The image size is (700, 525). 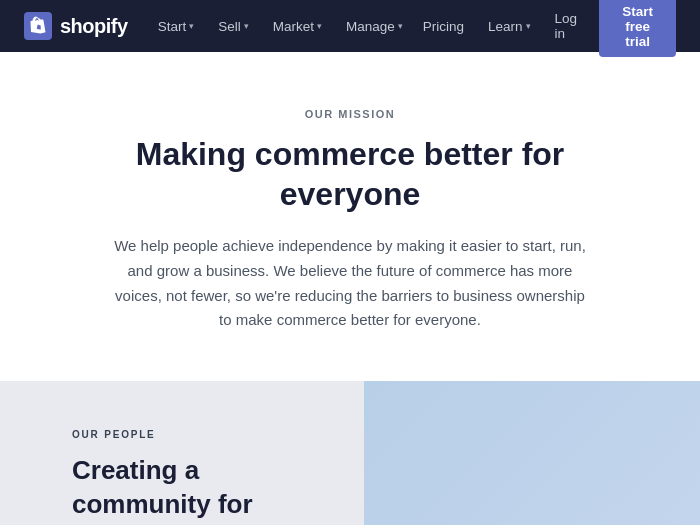 I want to click on people-text: OUR PEOPLE Creating a community for impa…, so click(x=182, y=453).